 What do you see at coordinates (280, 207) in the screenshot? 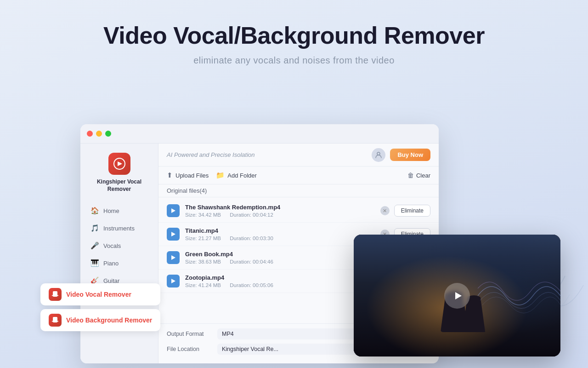
I see `file-name: The Shawshank Redemption.mp4` at bounding box center [280, 207].